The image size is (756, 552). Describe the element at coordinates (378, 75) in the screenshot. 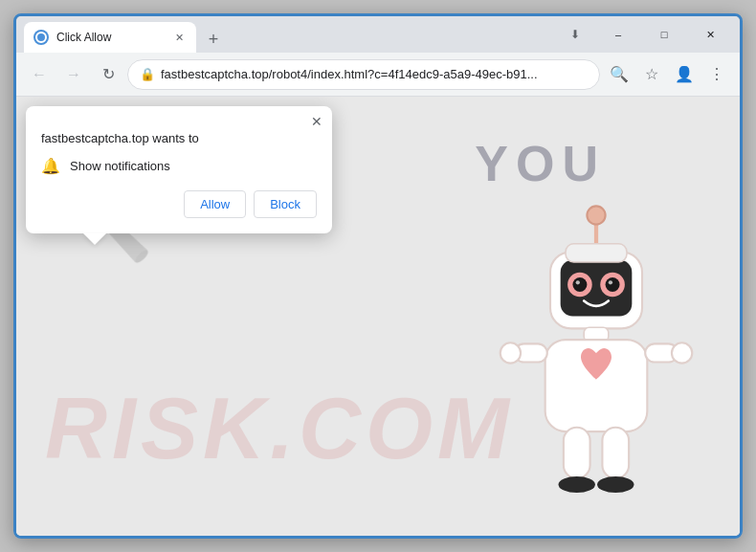

I see `toolbar: ← → ↻ 🔒 fastbestcaptcha.top/robot4/index…` at that location.